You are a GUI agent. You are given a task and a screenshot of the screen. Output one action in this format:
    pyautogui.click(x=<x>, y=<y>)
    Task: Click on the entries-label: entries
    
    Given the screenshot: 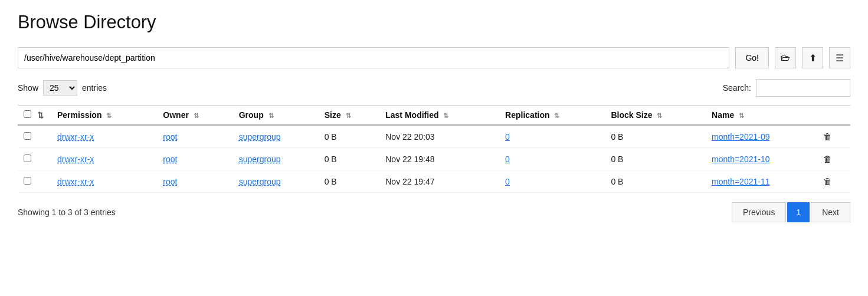 What is the action you would take?
    pyautogui.click(x=94, y=88)
    